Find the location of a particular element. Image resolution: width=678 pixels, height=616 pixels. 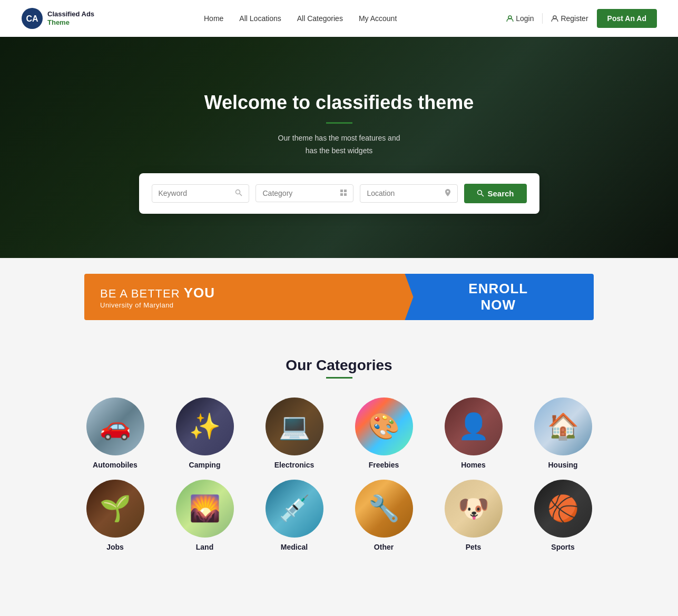

category-label-jobs: Jobs is located at coordinates (115, 547).